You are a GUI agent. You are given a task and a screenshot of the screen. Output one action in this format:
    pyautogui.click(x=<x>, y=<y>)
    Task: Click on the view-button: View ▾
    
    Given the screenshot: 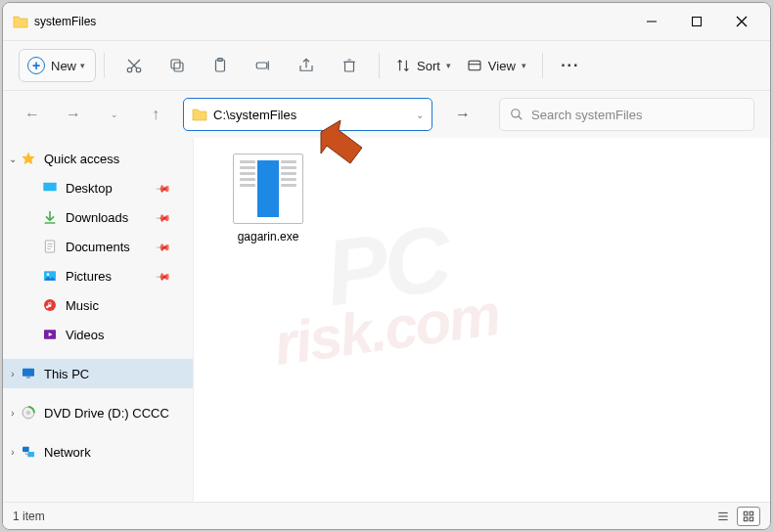 What is the action you would take?
    pyautogui.click(x=497, y=66)
    